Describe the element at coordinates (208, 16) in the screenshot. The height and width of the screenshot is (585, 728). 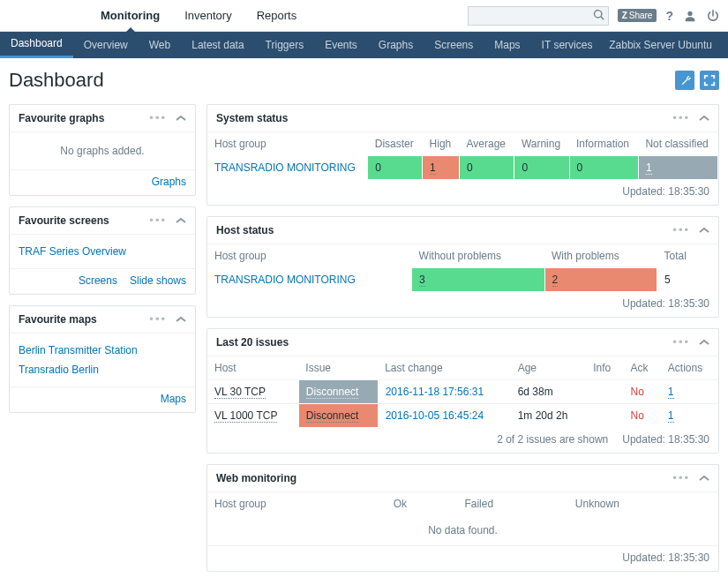
I see `top-menu-inventory: Inventory` at that location.